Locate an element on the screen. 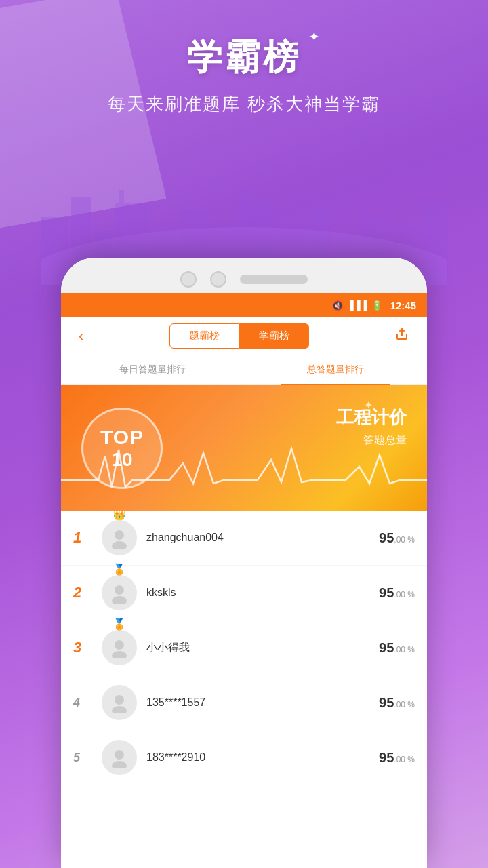  avatar-3: 🏅 is located at coordinates (119, 648).